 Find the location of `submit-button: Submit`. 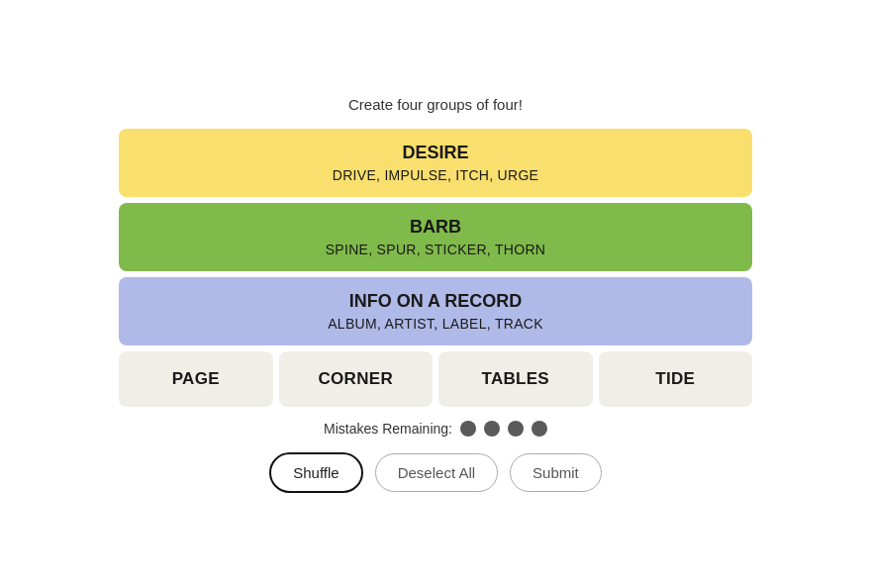

submit-button: Submit is located at coordinates (556, 473).